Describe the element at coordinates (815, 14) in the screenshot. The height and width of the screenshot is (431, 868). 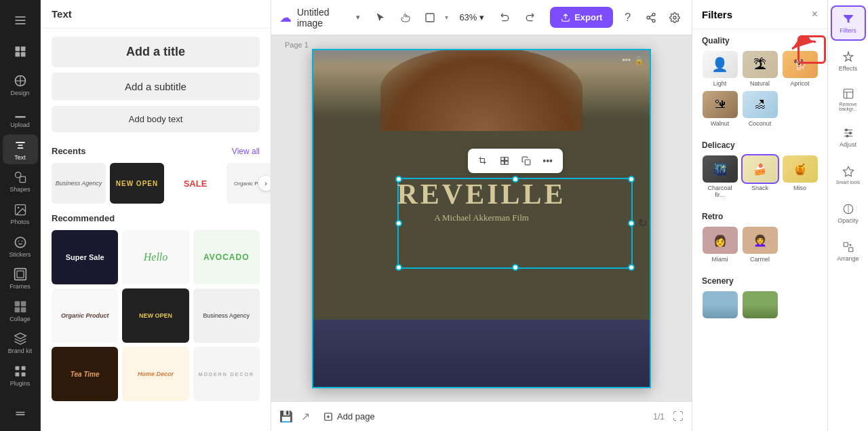
I see `filter-close-button: ×` at that location.